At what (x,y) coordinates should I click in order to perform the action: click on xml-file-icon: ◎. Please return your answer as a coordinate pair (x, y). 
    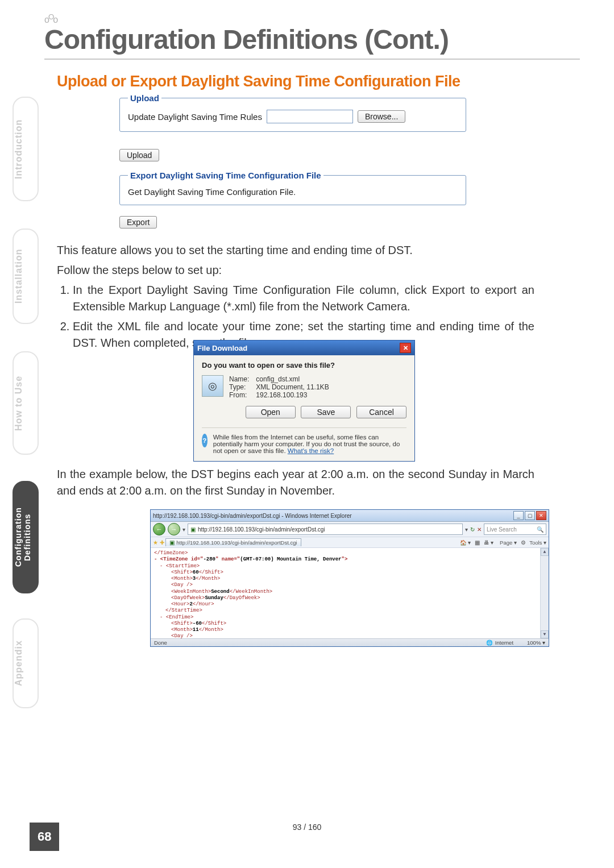
    Looking at the image, I should click on (213, 386).